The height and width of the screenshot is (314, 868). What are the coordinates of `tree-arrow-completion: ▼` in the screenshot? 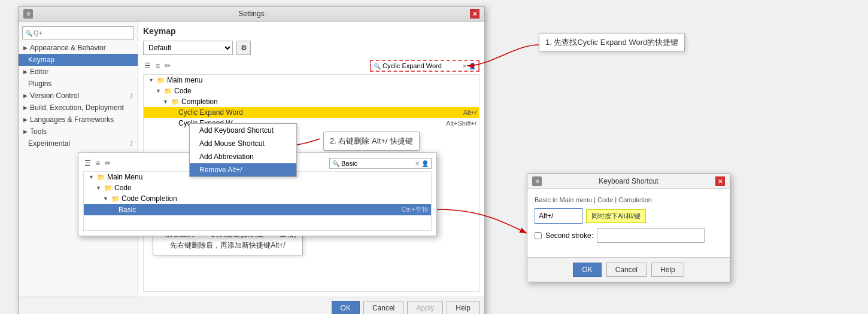 It's located at (166, 102).